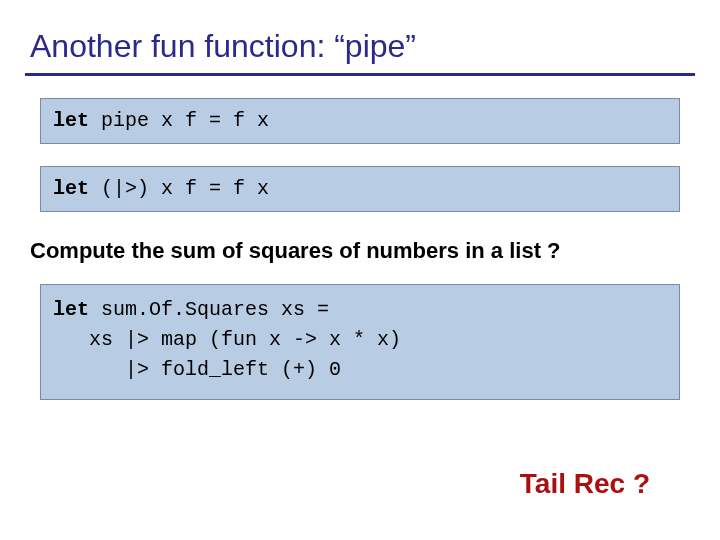 The image size is (720, 540). Describe the element at coordinates (209, 310) in the screenshot. I see `code-line1: sum.Of.Squares xs =` at that location.